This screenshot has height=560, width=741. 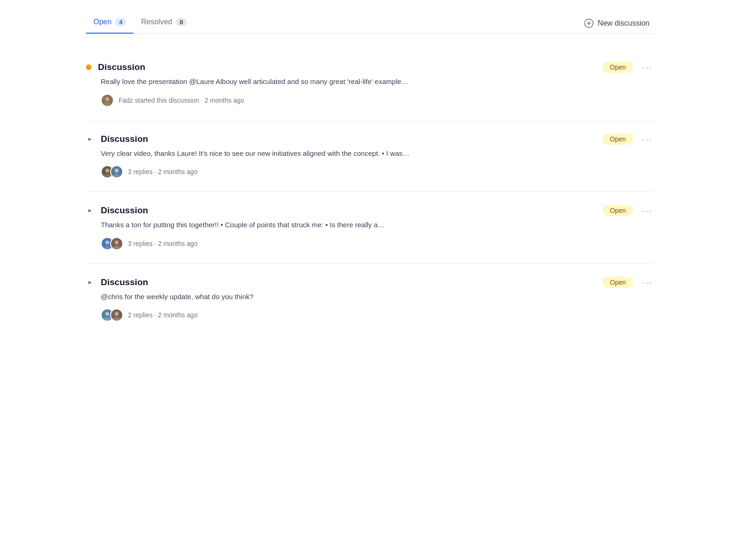 I want to click on discussion-header-left: Discussion, so click(x=116, y=67).